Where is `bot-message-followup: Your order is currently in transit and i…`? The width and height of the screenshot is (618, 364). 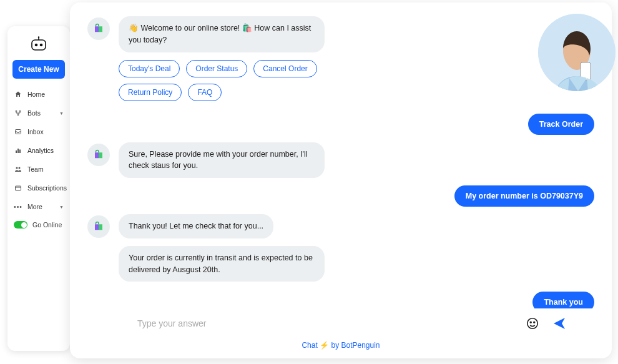 bot-message-followup: Your order is currently in transit and i… is located at coordinates (356, 264).